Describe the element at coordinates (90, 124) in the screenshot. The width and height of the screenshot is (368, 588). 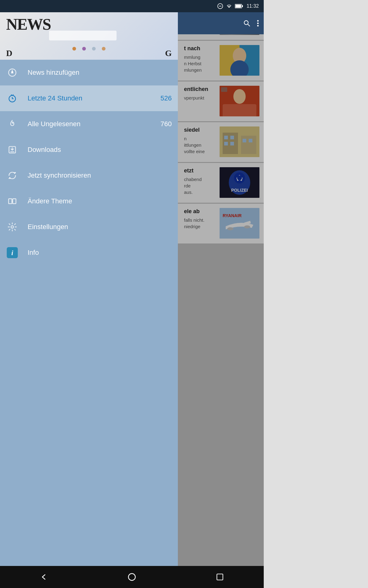
I see `all-unread-label: Alle Ungelesenen` at that location.